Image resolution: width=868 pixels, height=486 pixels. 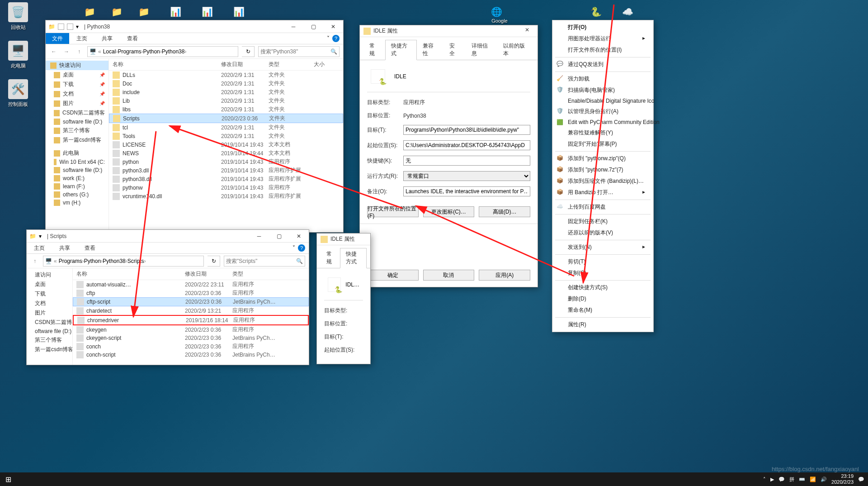 I want to click on open-file-location-button: 打开文件所在的位置(F), so click(x=393, y=212).